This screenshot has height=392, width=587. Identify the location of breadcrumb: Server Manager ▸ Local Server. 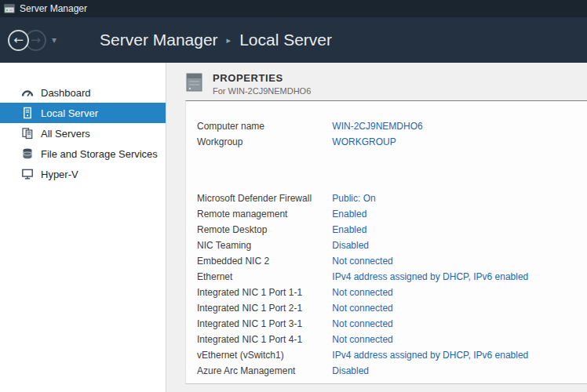
(216, 40).